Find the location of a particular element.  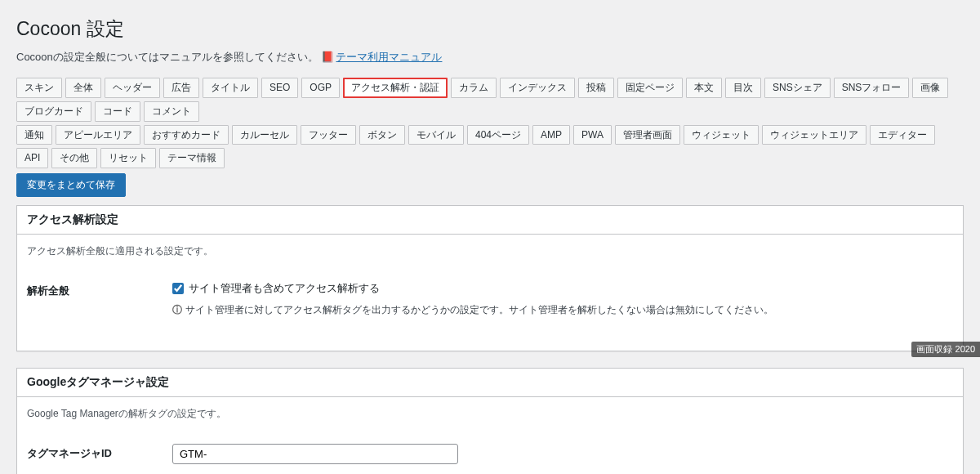

row-gtm-id: タグマネージャID GoogleタグマネージャのトラッキングIDを入力してくださ… is located at coordinates (490, 454).